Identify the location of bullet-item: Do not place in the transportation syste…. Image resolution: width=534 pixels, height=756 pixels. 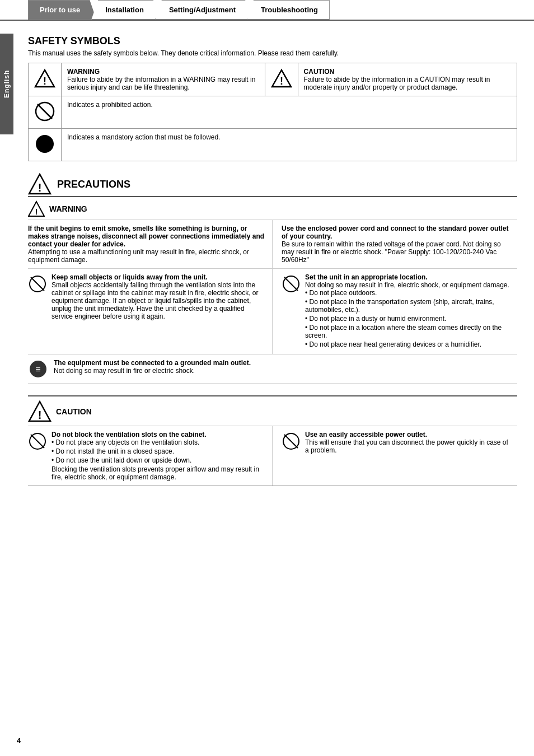
(407, 306).